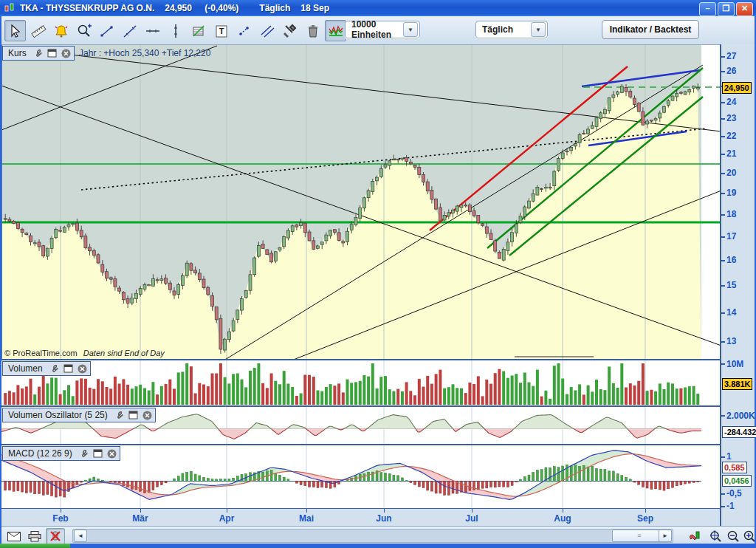  I want to click on bottom-toolbar: ◄ ≡ ►, so click(378, 535).